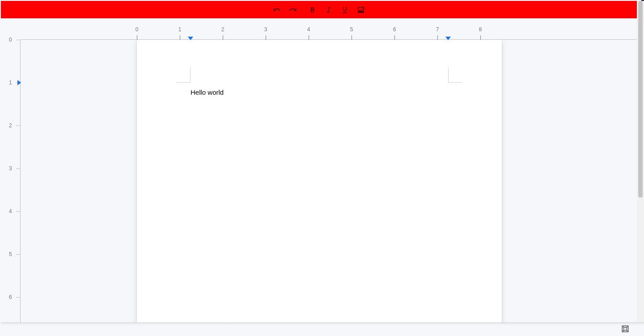  Describe the element at coordinates (437, 29) in the screenshot. I see `hruler-label: 7` at that location.